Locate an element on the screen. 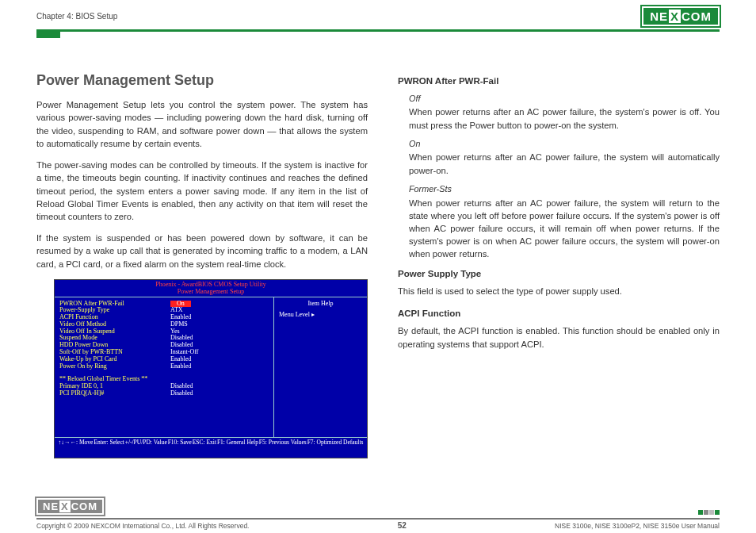 This screenshot has width=756, height=533. bios-help-pane: Item Help Menu Level is located at coordinates (320, 367).